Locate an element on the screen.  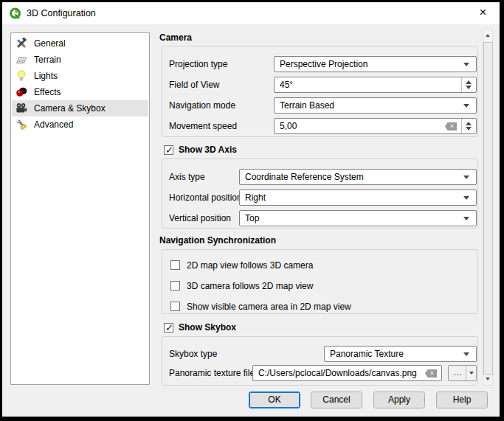
3d-follows-2d-label: 3D camera follows 2D map view is located at coordinates (249, 286).